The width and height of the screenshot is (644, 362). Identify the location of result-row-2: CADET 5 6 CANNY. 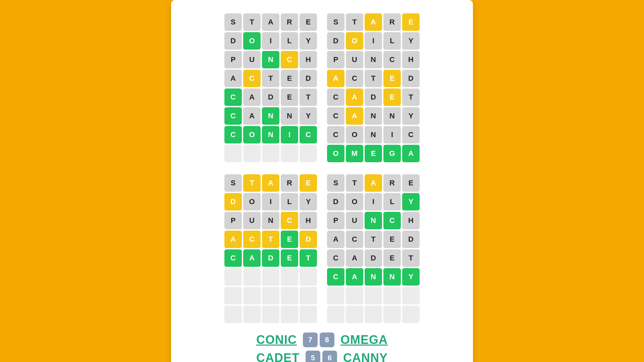
(322, 356).